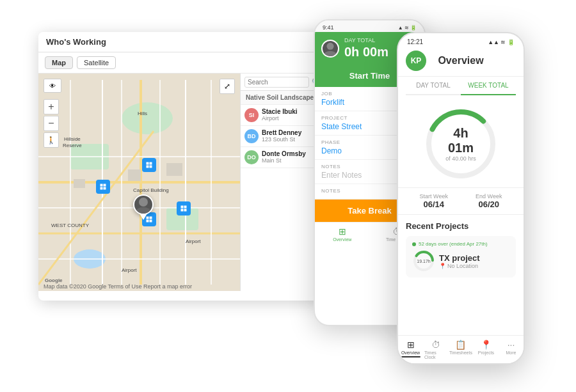 Image resolution: width=576 pixels, height=392 pixels. What do you see at coordinates (489, 205) in the screenshot?
I see `week-end-value: 06/20` at bounding box center [489, 205].